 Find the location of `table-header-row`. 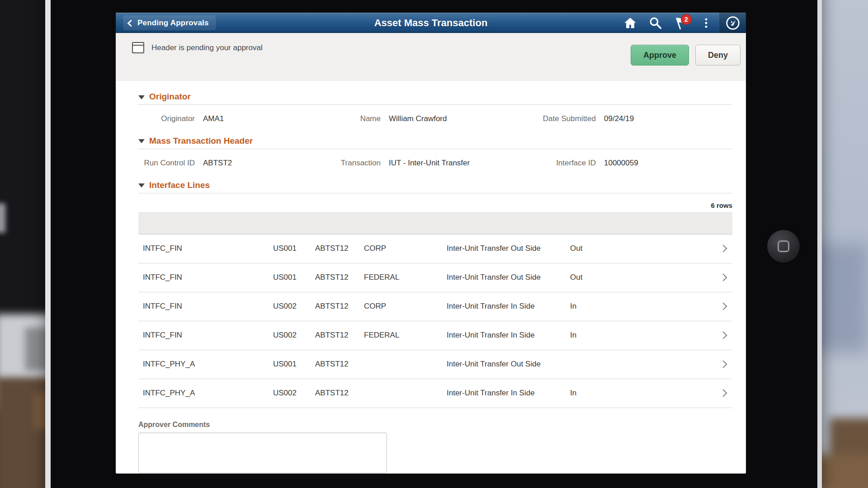

table-header-row is located at coordinates (435, 223).